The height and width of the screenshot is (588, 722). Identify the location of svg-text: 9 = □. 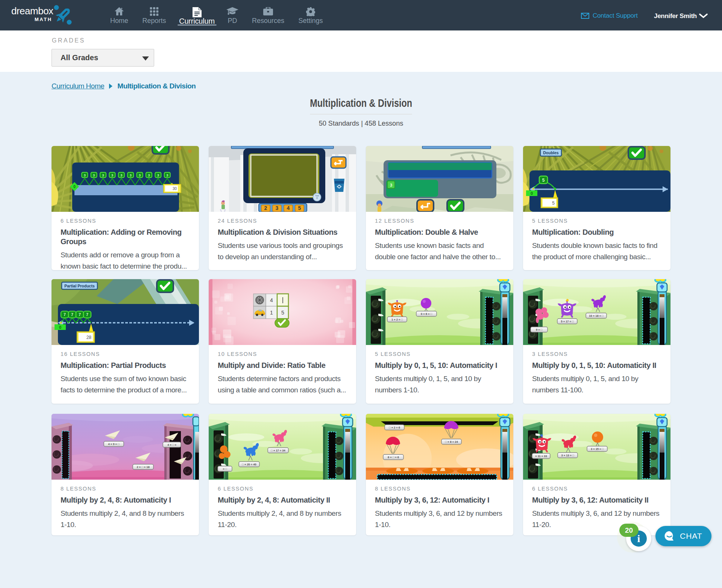
(539, 330).